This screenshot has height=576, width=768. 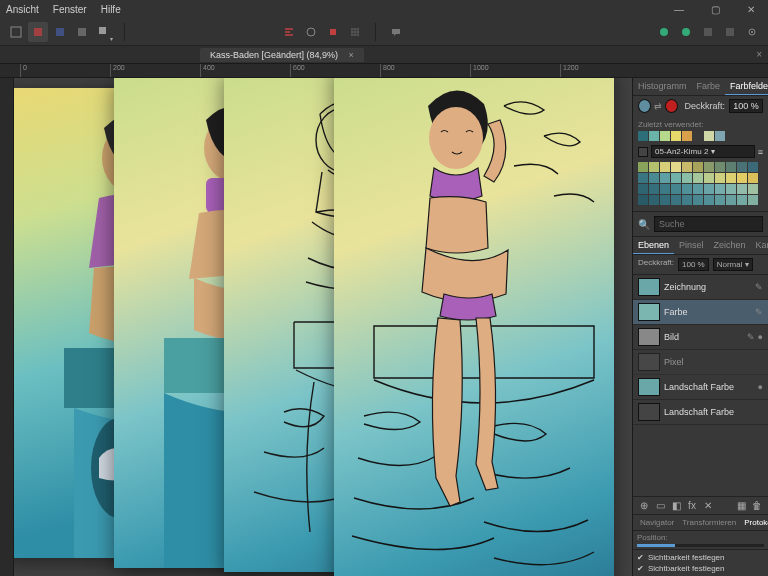 I want to click on layer-item: Landschaft Farbe, so click(x=700, y=412).